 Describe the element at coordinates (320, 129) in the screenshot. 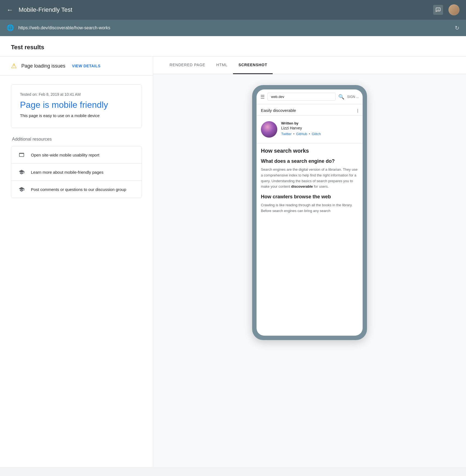

I see `author-details: Written by Lizzi Harvey Twitter • GitHub…` at that location.